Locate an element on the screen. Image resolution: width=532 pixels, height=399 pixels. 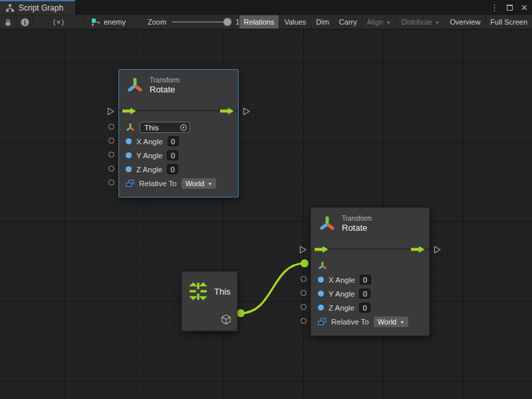
graph-name: enemy is located at coordinates (114, 22).